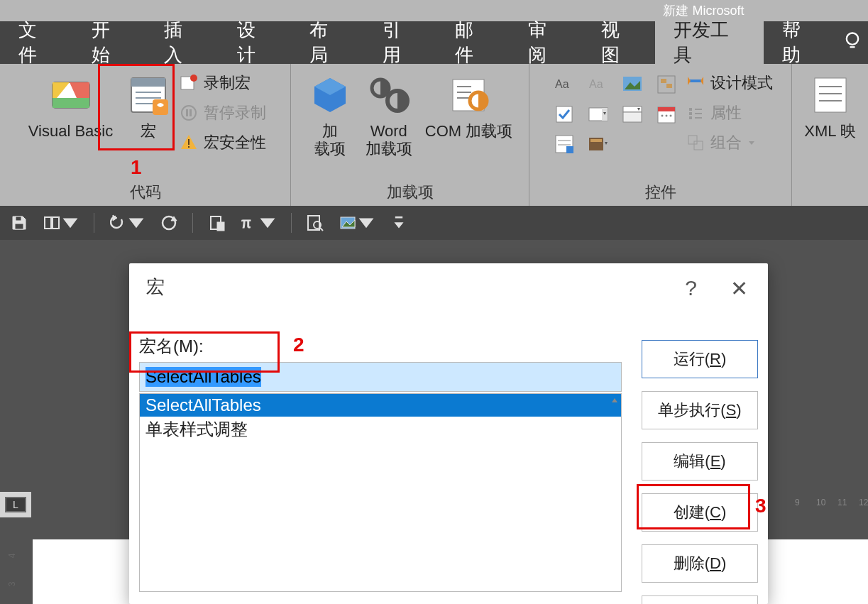 The height and width of the screenshot is (604, 868). I want to click on tab-developer: 开发工具, so click(710, 43).